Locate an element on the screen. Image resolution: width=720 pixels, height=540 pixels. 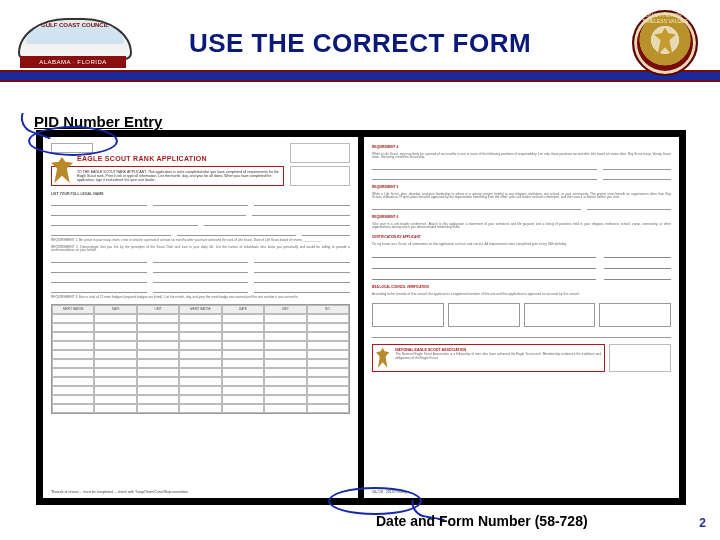
slide-number: 2 is located at coordinates (702, 523).